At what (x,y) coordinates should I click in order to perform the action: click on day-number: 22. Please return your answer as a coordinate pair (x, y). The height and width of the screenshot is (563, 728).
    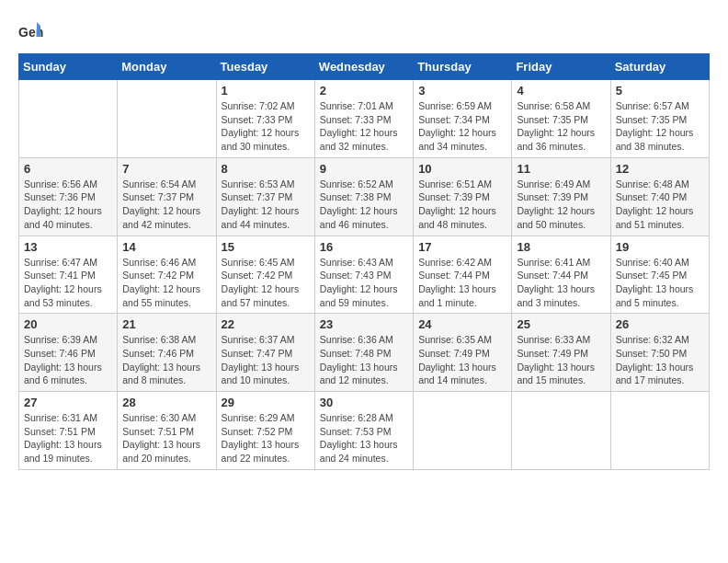
    Looking at the image, I should click on (266, 324).